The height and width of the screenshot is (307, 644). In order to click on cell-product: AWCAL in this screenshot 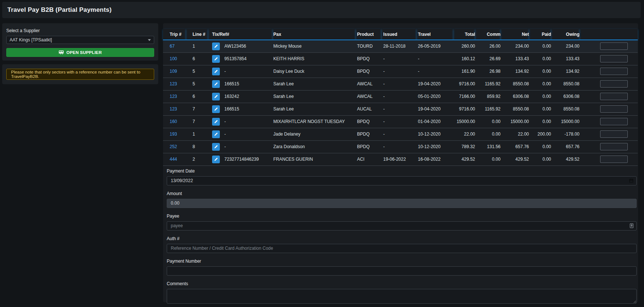, I will do `click(368, 96)`.